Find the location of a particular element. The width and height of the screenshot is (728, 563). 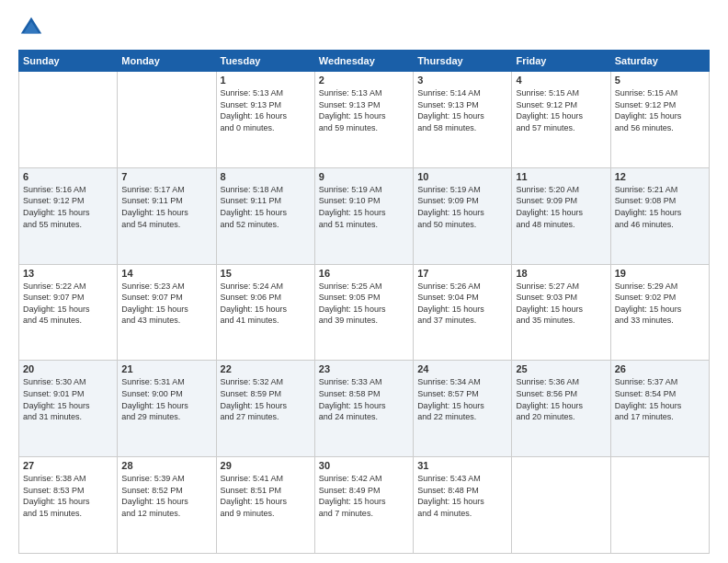

cell-content: Sunrise: 5:17 AM Sunset: 9:11 PM Dayligh… is located at coordinates (166, 207).